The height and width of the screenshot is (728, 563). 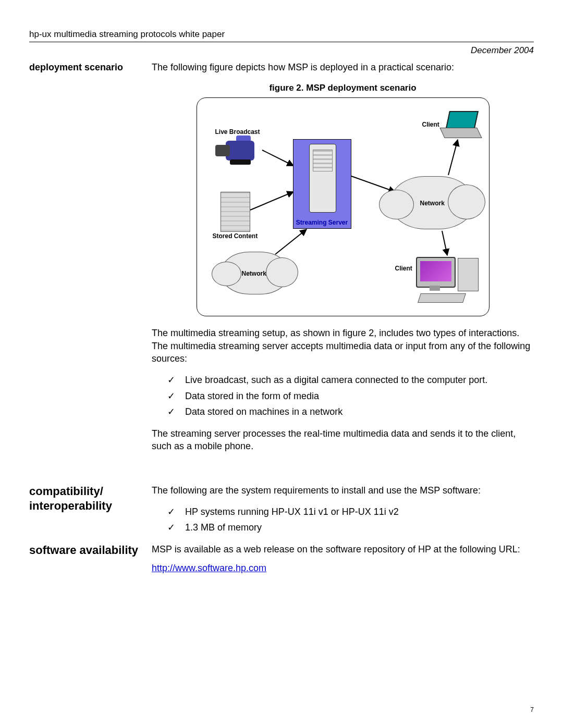 I want to click on page-number: 7, so click(x=532, y=710).